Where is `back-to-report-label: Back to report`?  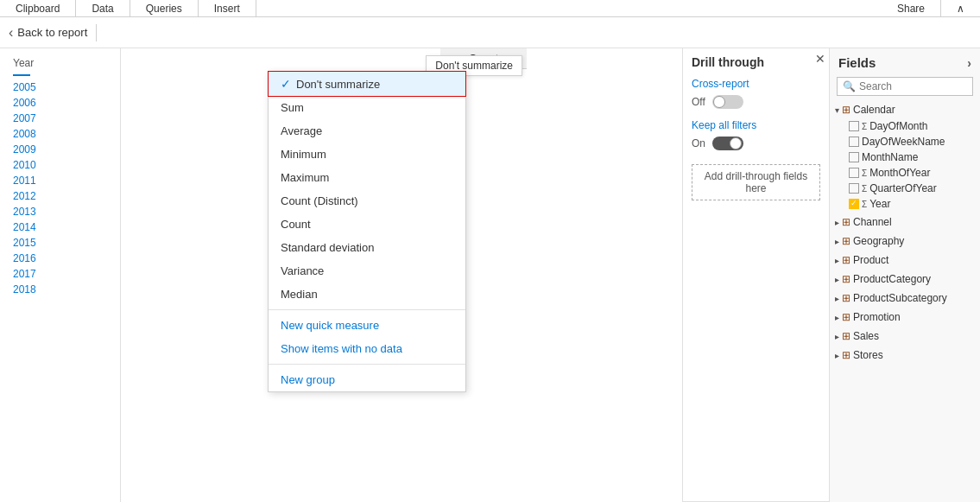 back-to-report-label: Back to report is located at coordinates (52, 33).